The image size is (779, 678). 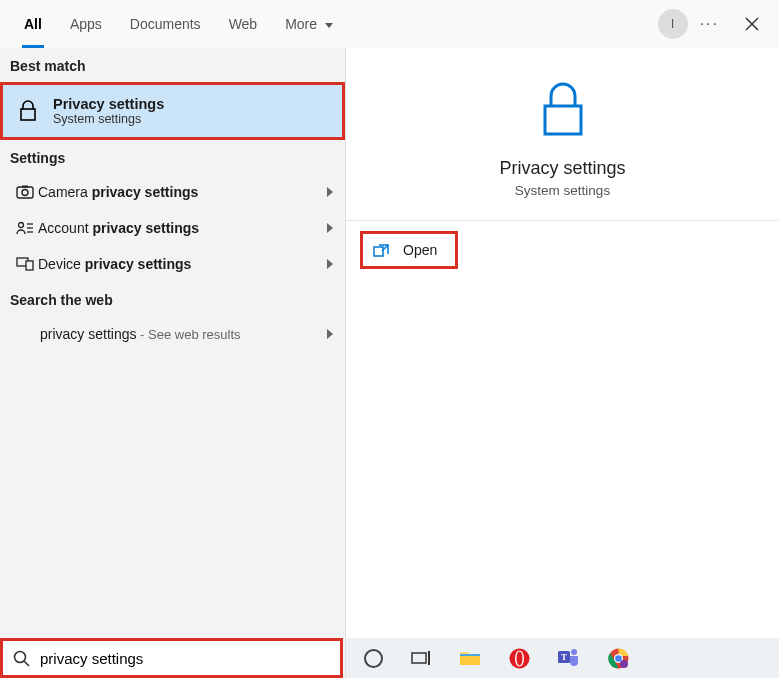 What do you see at coordinates (33, 24) in the screenshot?
I see `tab-all: All` at bounding box center [33, 24].